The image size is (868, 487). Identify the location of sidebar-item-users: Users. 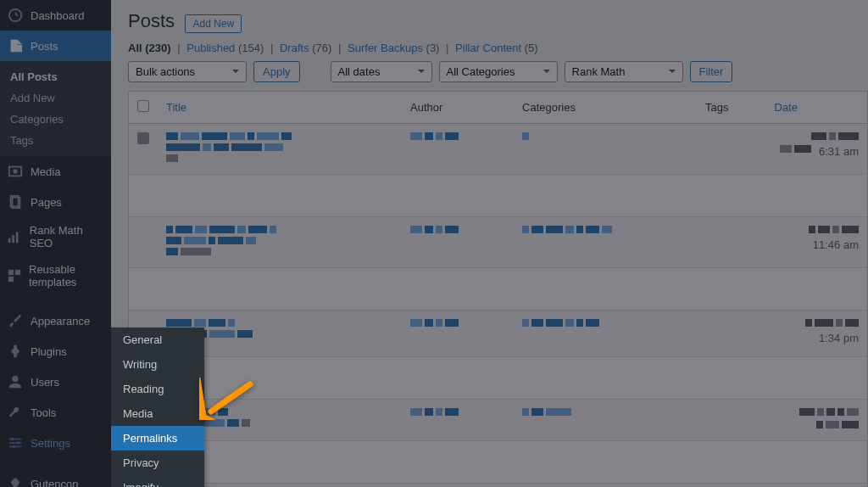
(56, 382).